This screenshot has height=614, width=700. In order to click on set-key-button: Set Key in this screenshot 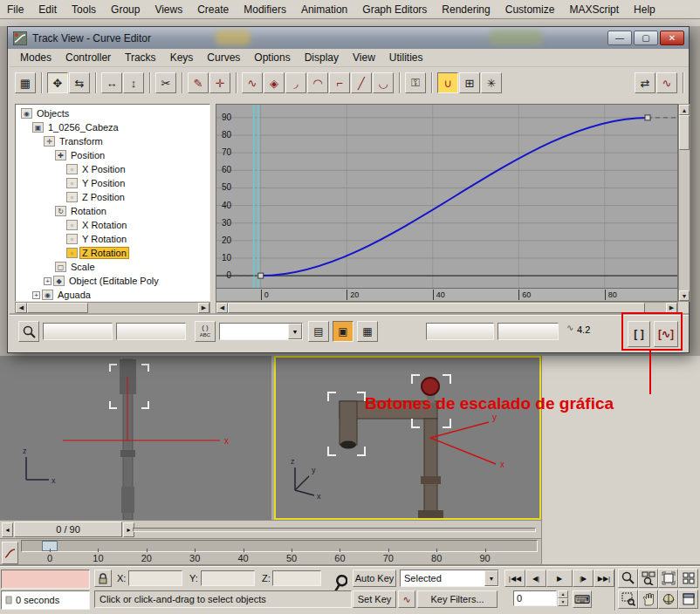, I will do `click(374, 599)`.